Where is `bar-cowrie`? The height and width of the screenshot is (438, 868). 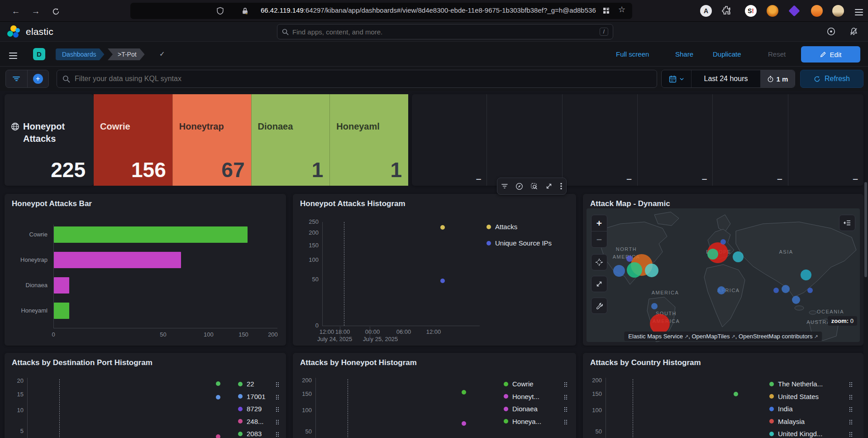 bar-cowrie is located at coordinates (151, 235).